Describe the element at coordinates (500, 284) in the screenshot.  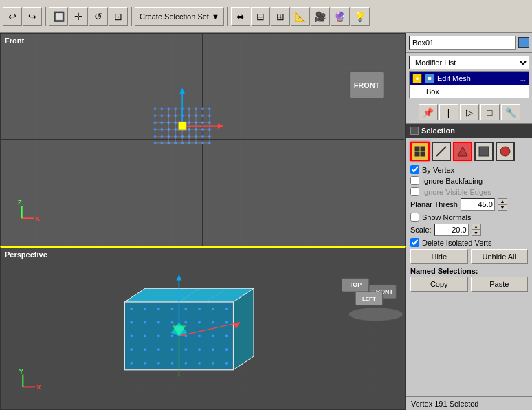
I see `paste-btn: Paste` at that location.